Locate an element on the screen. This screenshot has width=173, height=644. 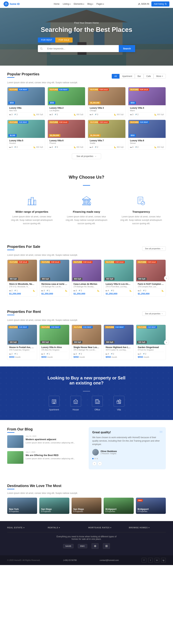
footer-mortgage-title: MORTGAGE RATES is located at coordinates (107, 528).